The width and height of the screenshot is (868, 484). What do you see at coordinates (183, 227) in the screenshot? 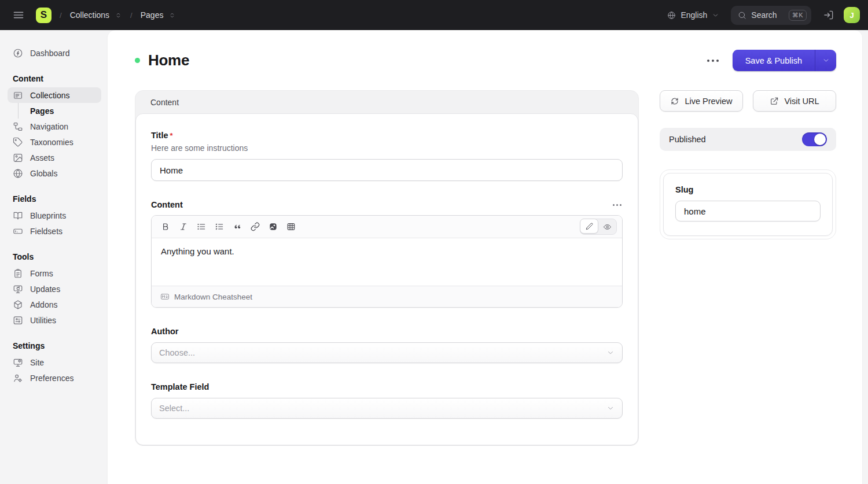
I see `italic-button` at bounding box center [183, 227].